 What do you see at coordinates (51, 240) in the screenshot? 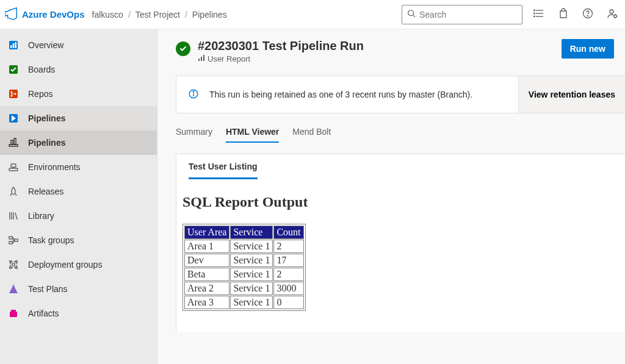
I see `sidebar-item-label: Task groups` at bounding box center [51, 240].